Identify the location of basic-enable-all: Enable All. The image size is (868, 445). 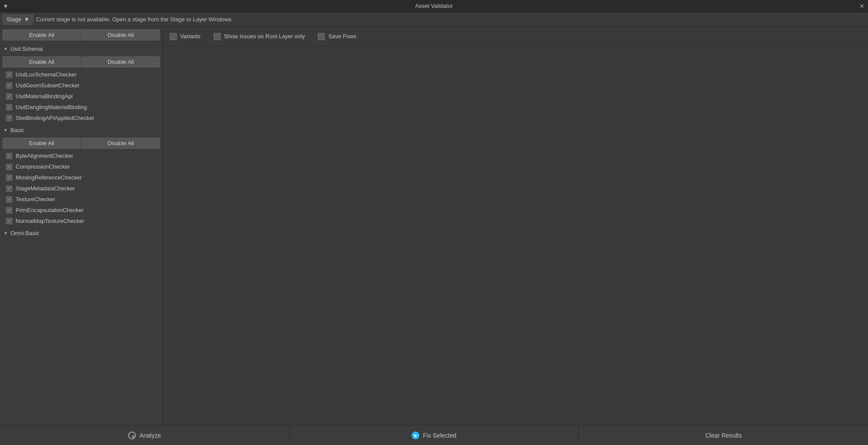
(42, 143).